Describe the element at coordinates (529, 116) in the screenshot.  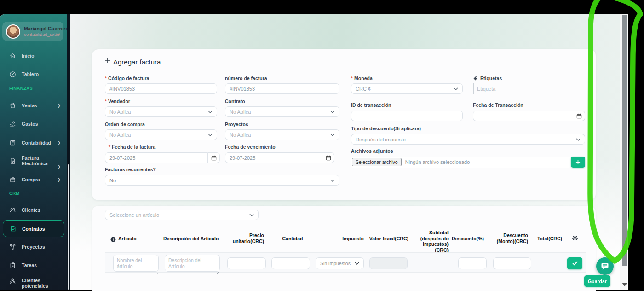
I see `fecha-transaccion-group` at that location.